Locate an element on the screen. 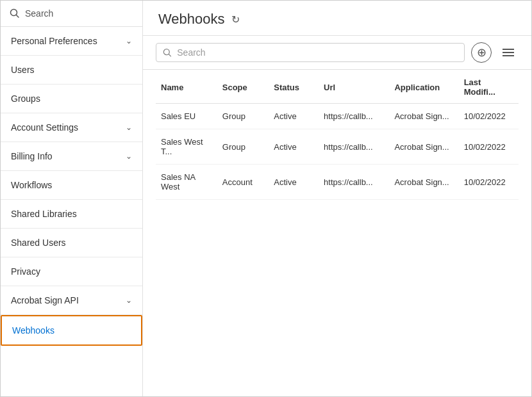 This screenshot has height=397, width=532. sidebar-item-label: Acrobat Sign API is located at coordinates (45, 300).